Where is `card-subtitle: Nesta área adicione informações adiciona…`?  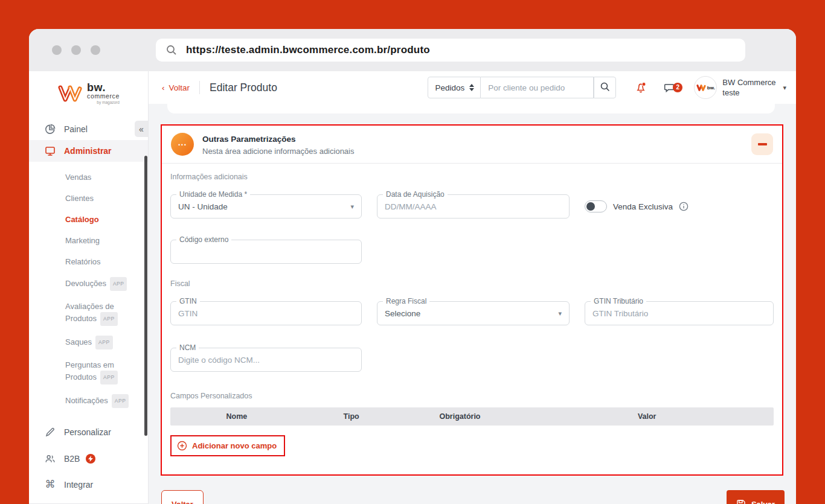
card-subtitle: Nesta área adicione informações adiciona… is located at coordinates (278, 151).